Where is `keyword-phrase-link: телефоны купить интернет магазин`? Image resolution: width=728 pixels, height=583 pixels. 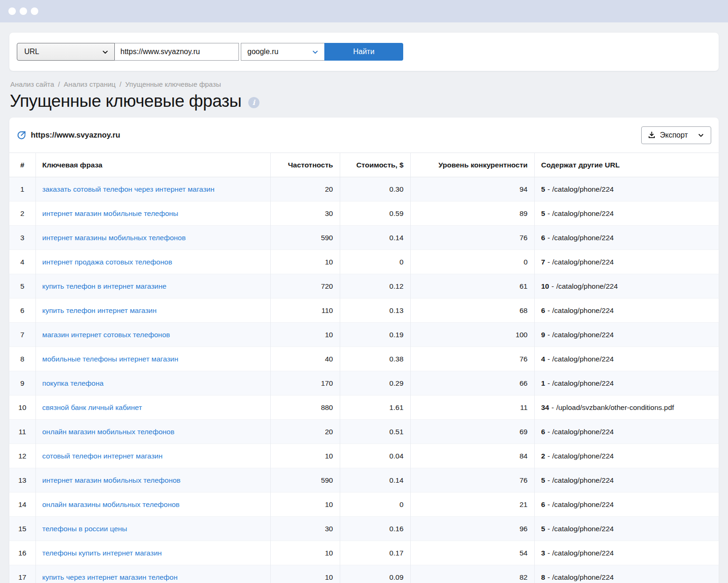
keyword-phrase-link: телефоны купить интернет магазин is located at coordinates (153, 553).